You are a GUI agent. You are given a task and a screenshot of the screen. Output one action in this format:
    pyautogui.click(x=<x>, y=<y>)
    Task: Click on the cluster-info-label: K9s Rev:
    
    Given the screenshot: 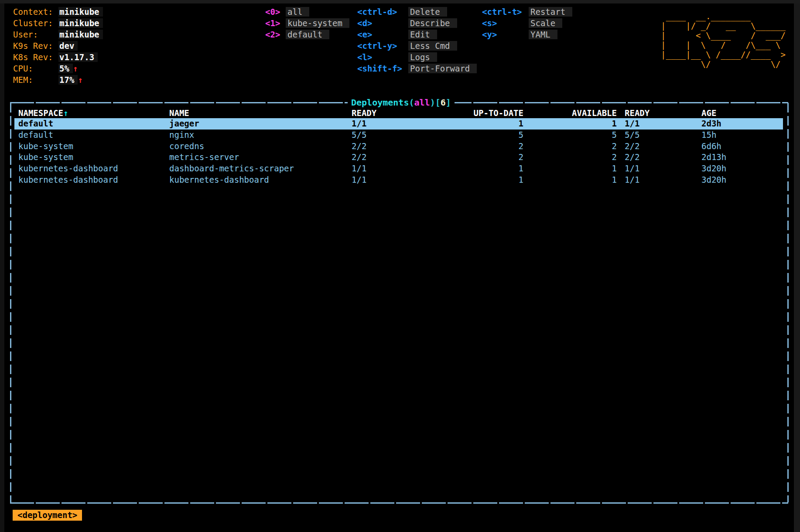 What is the action you would take?
    pyautogui.click(x=36, y=46)
    